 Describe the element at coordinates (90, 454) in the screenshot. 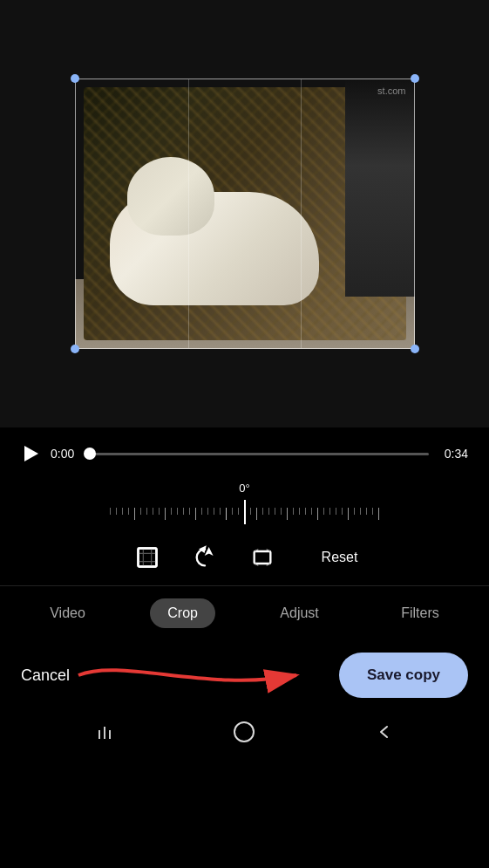

I see `scrubber-thumb` at that location.